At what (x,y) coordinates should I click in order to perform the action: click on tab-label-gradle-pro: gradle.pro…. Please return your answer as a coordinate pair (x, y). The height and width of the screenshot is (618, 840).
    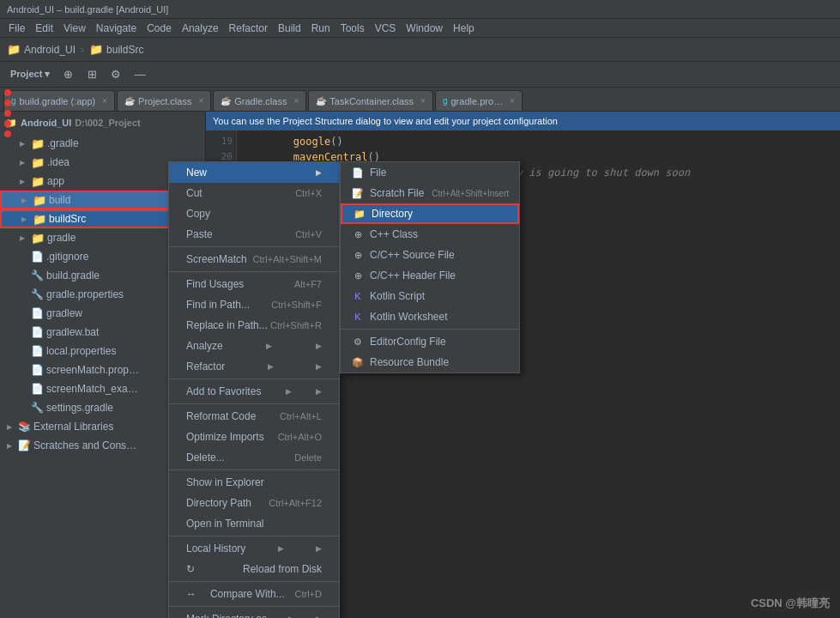
    Looking at the image, I should click on (477, 101).